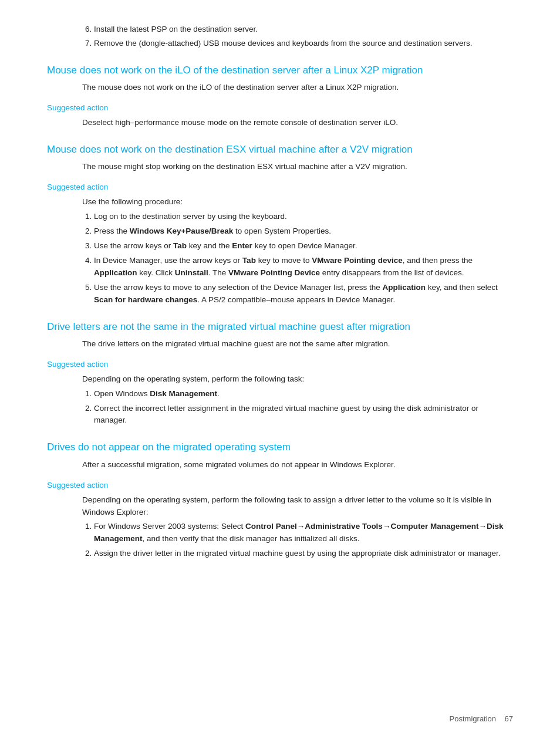 This screenshot has width=560, height=746. What do you see at coordinates (303, 43) in the screenshot?
I see `top-list-item-7: Remove the (dongle-attached) USB mouse d…` at bounding box center [303, 43].